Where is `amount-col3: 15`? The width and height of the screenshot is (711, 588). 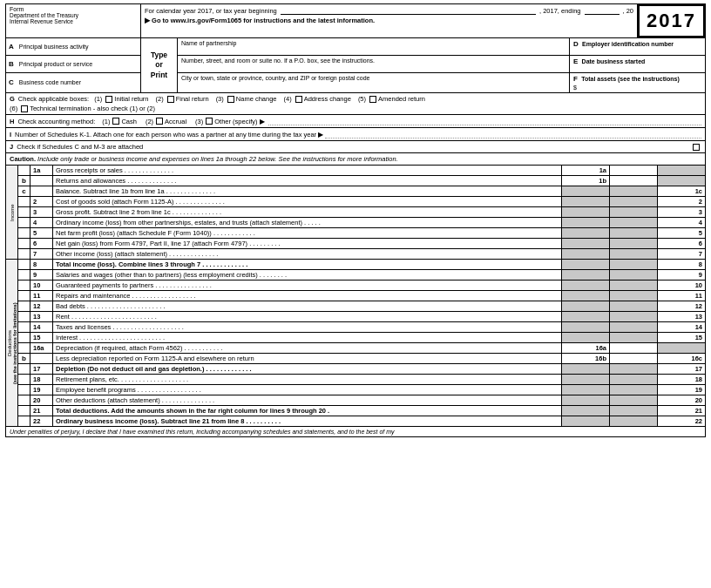 amount-col3: 15 is located at coordinates (681, 338).